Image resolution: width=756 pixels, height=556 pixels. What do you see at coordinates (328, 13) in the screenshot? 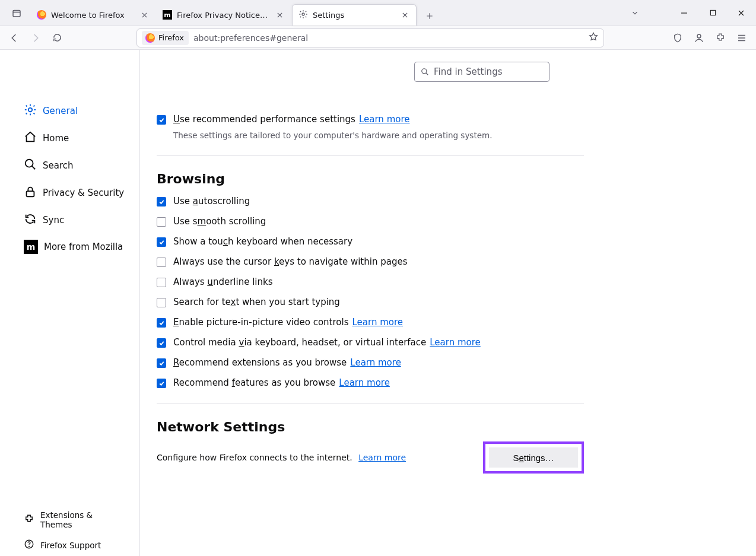
I see `tab-strip: Welcome to FirefoxmFirefox Privacy Notic…` at bounding box center [328, 13].